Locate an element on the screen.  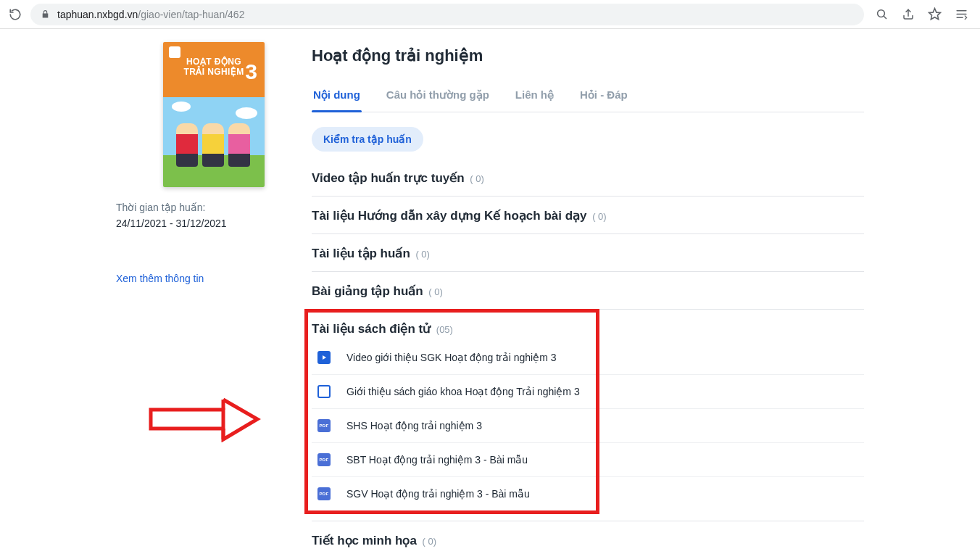
annotation-arrow-icon is located at coordinates (207, 421).